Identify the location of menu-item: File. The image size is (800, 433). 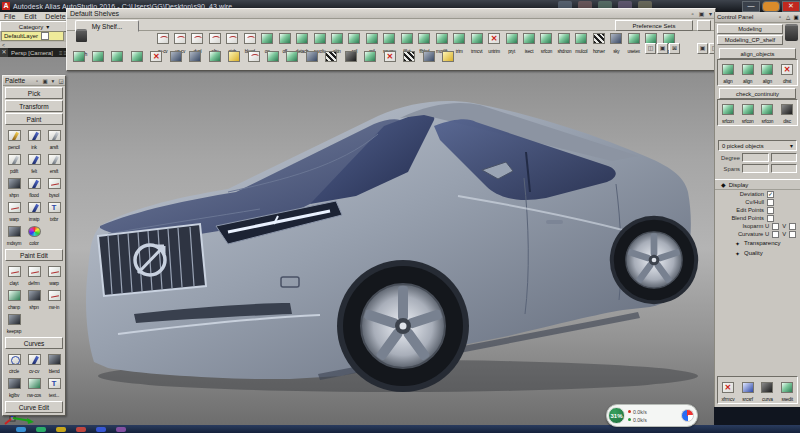
(10, 16).